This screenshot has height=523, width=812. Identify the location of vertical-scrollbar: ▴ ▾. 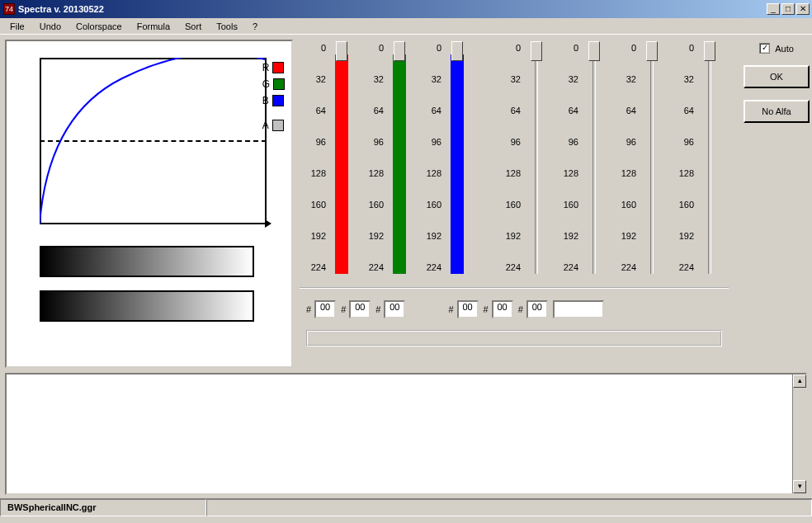
(799, 434).